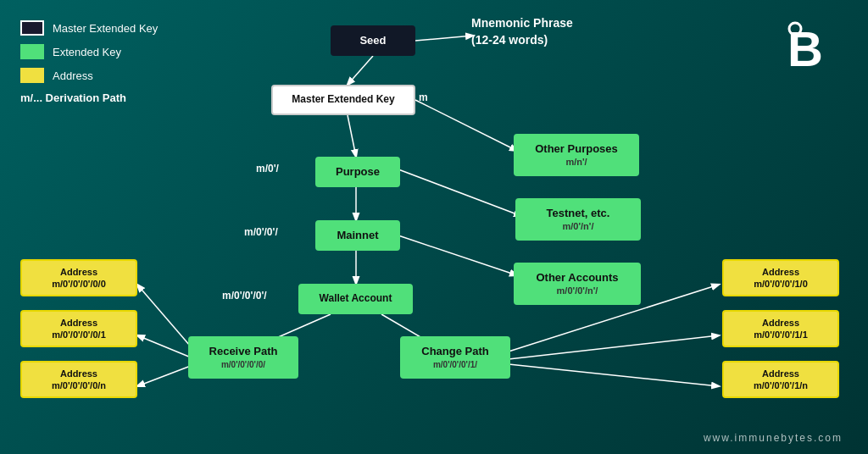  What do you see at coordinates (73, 98) in the screenshot?
I see `legend-path-label: m/... Derivation Path` at bounding box center [73, 98].